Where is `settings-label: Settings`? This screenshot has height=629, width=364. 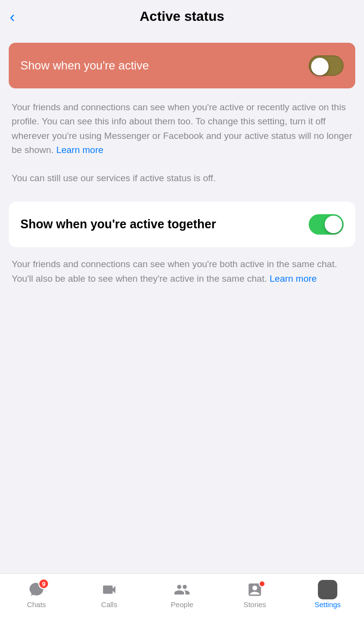 settings-label: Settings is located at coordinates (328, 604).